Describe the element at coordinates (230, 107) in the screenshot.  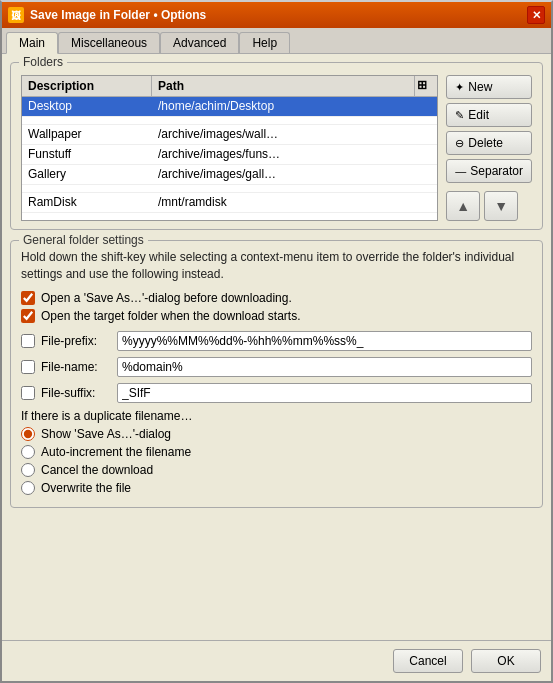
I see `table-row: Desktop /home/achim/Desktop` at that location.